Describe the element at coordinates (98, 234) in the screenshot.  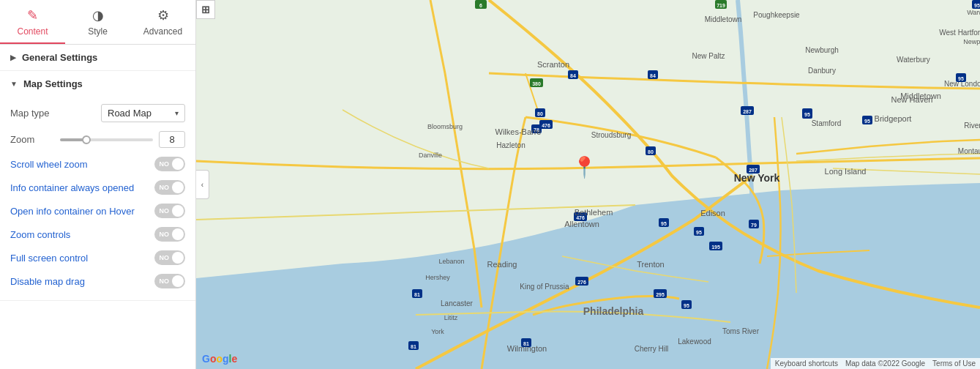
I see `zoom-controls-row: Zoom controls NO` at that location.